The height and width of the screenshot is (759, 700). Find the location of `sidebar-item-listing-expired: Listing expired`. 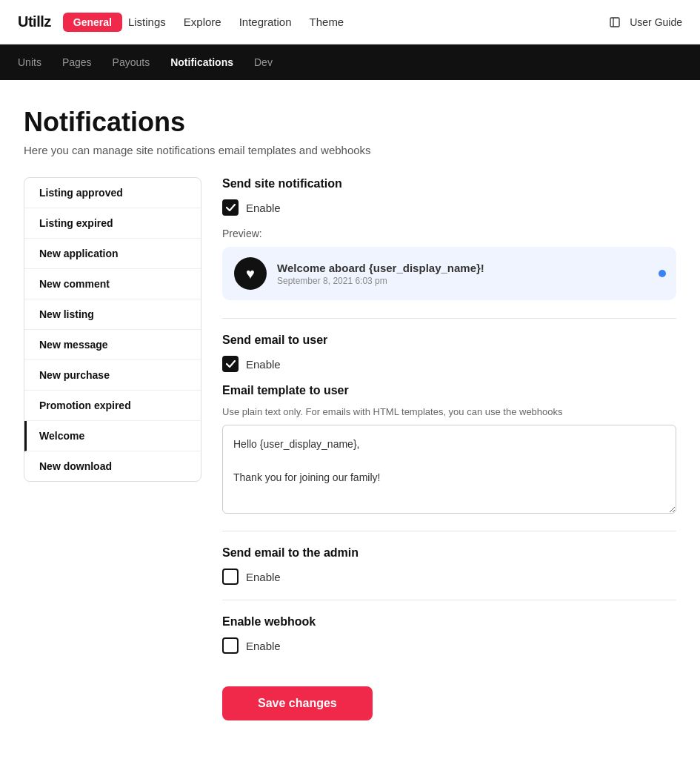

sidebar-item-listing-expired: Listing expired is located at coordinates (113, 224).